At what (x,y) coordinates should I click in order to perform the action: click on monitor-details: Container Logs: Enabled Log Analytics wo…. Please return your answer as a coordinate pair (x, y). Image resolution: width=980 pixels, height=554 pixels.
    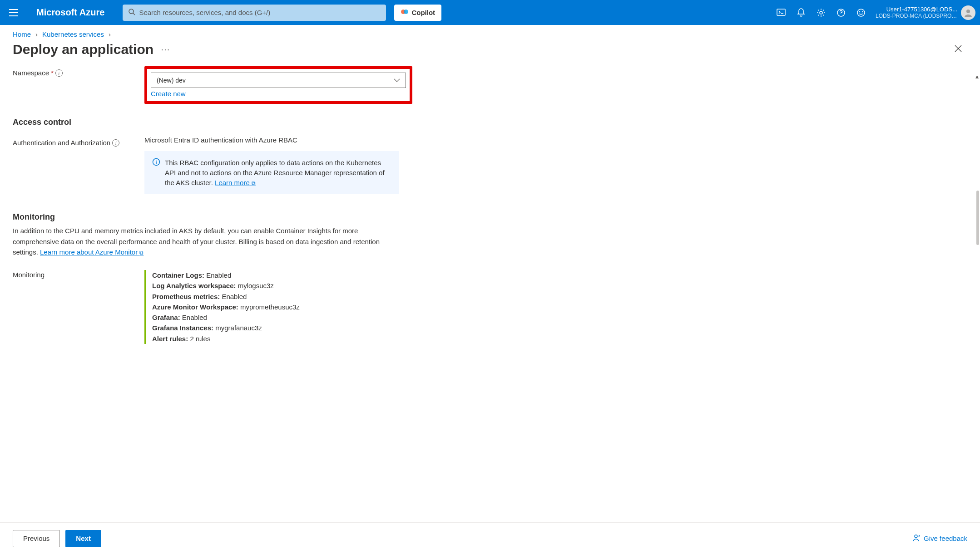
    Looking at the image, I should click on (222, 307).